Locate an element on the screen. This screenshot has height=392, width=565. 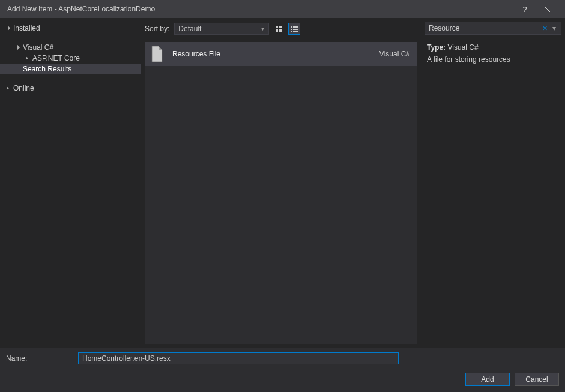
toolbar: Sort by: Default ▼ is located at coordinates (281, 27).